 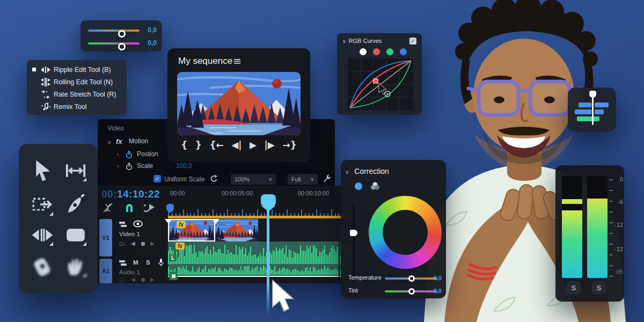 What do you see at coordinates (327, 178) in the screenshot?
I see `wrench-icon` at bounding box center [327, 178].